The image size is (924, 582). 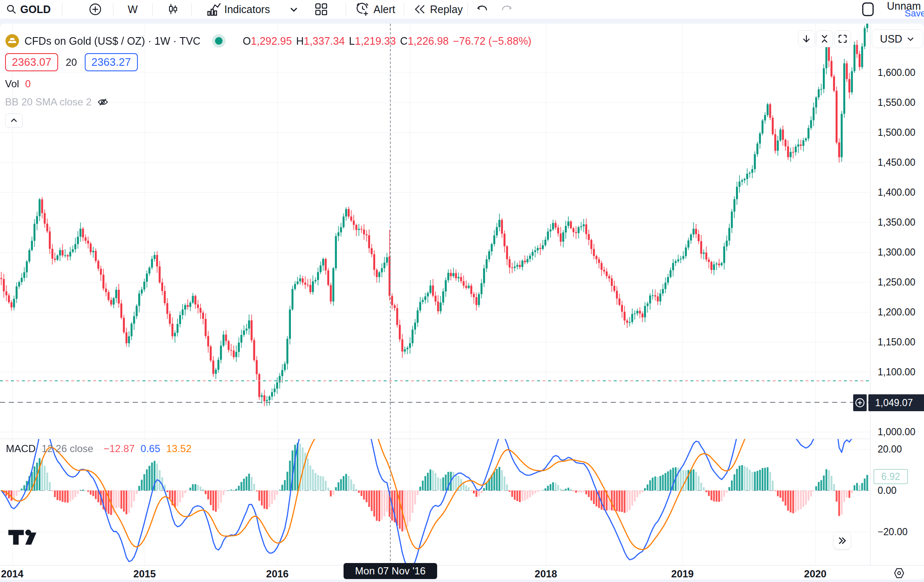 What do you see at coordinates (897, 252) in the screenshot?
I see `price-axis-label: 1,300.00` at bounding box center [897, 252].